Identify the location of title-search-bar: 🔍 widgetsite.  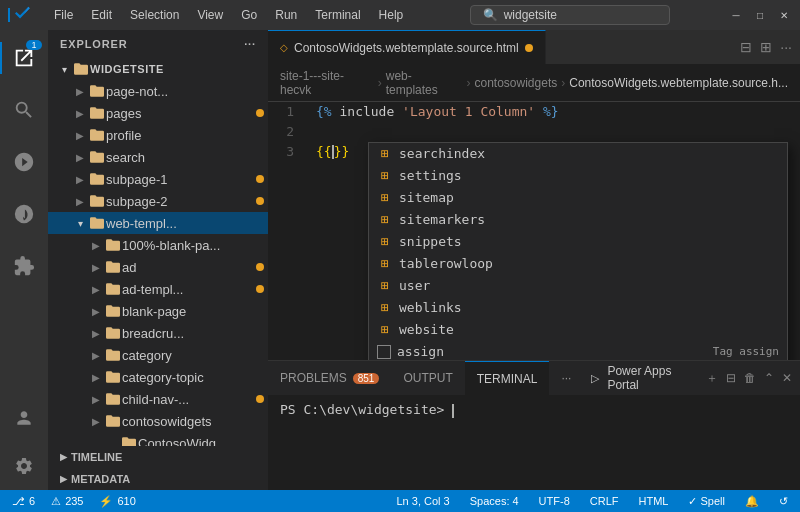
(570, 15).